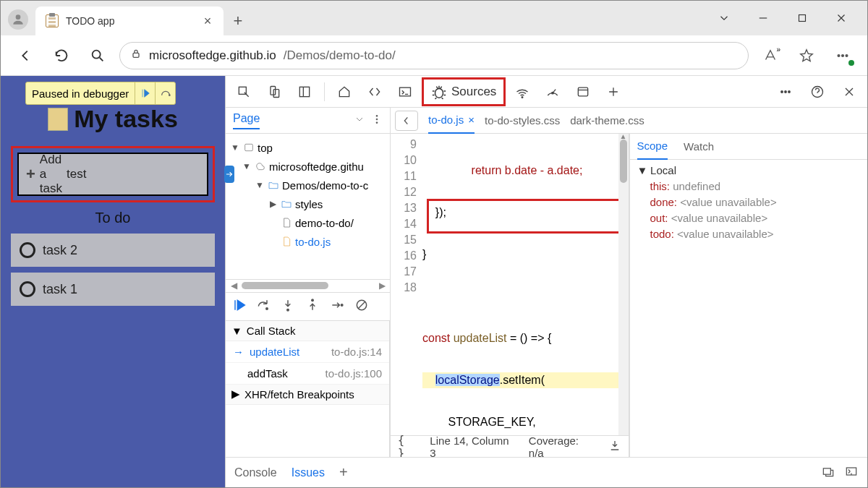  Describe the element at coordinates (61, 56) in the screenshot. I see `refresh-button` at that location.